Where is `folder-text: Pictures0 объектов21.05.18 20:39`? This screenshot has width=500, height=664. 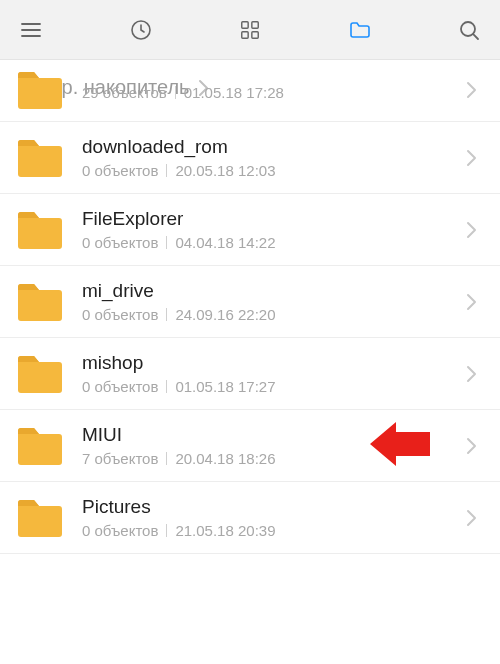 folder-text: Pictures0 объектов21.05.18 20:39 is located at coordinates (271, 518).